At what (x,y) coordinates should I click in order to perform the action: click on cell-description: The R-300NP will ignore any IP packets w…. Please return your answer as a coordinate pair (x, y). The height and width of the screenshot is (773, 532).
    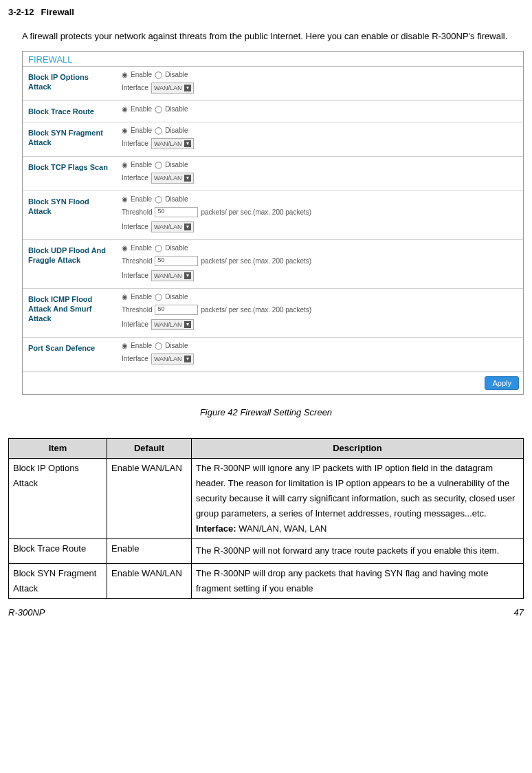
    Looking at the image, I should click on (357, 498).